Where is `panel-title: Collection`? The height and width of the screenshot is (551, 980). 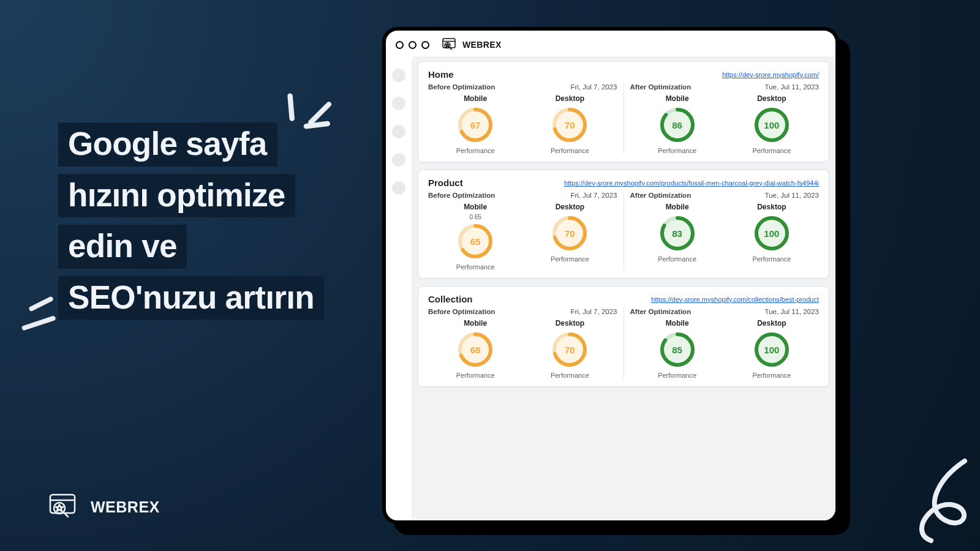
panel-title: Collection is located at coordinates (451, 299).